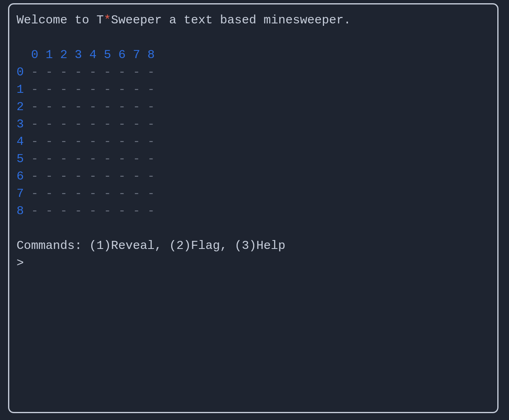 This screenshot has height=420, width=509. I want to click on column-headers: 0 1 2 3 4 5 6 7 8, so click(86, 55).